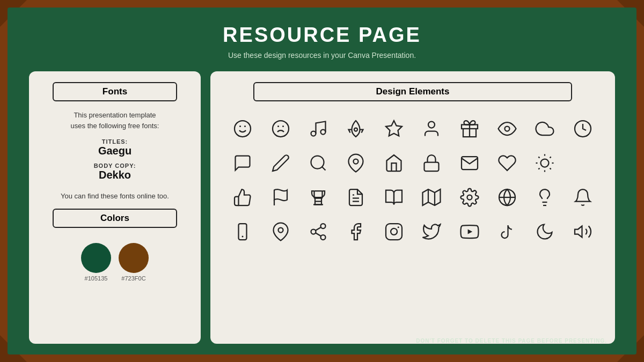 The image size is (644, 362). I want to click on icon-pin, so click(356, 163).